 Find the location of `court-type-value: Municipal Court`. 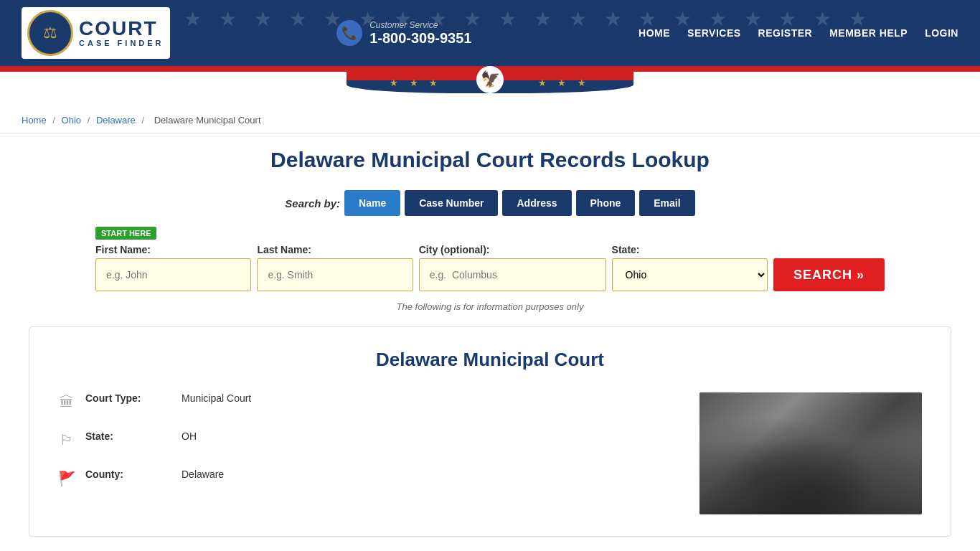

court-type-value: Municipal Court is located at coordinates (217, 398).